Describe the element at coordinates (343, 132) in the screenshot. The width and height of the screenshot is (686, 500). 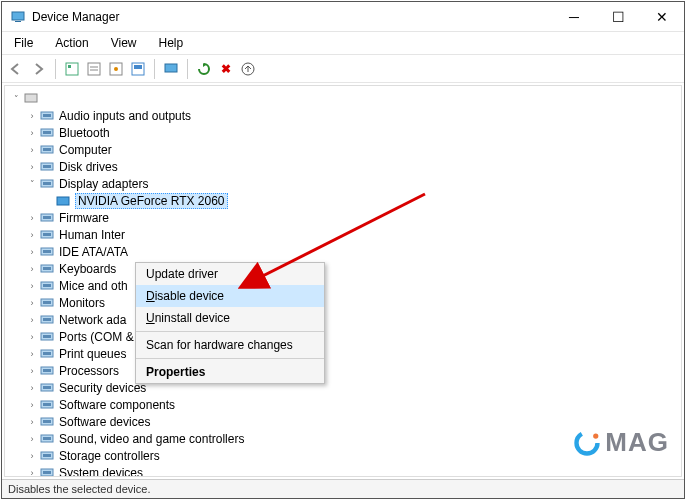
I see `tree-category: ›Bluetooth` at that location.